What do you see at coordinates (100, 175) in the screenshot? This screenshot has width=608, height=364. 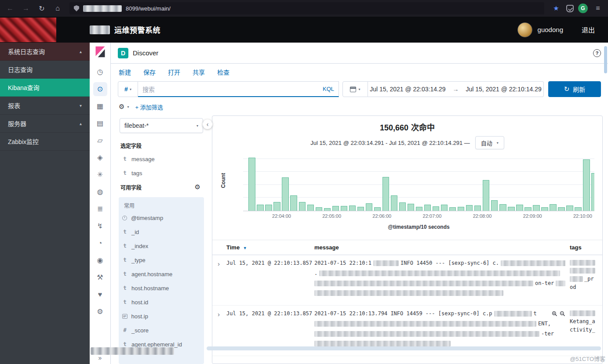 I see `machine-learning-icon: ✳` at bounding box center [100, 175].